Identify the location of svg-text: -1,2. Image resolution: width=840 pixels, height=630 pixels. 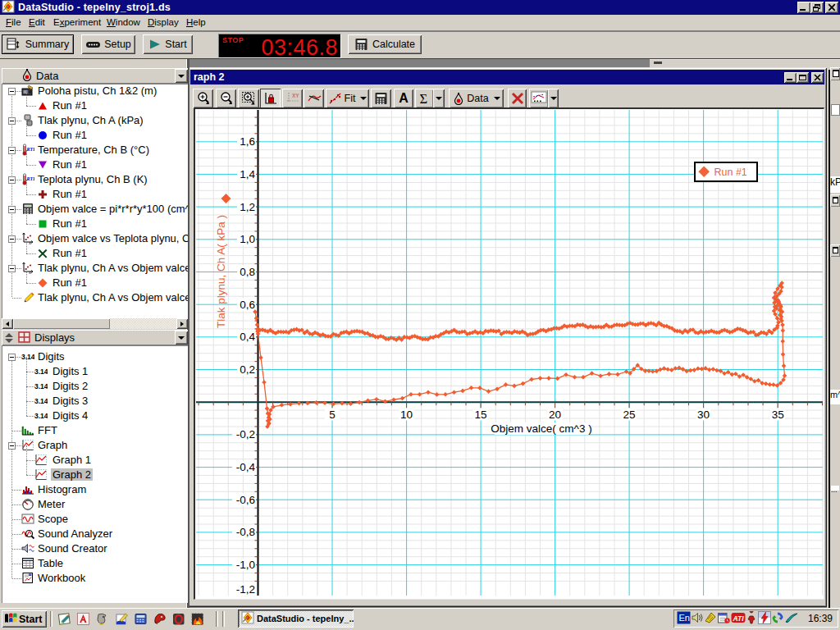
(246, 589).